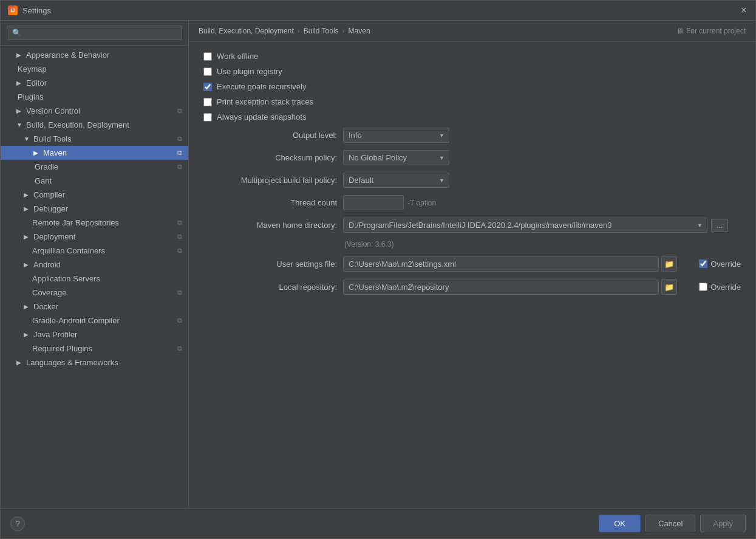  What do you see at coordinates (32, 69) in the screenshot?
I see `sidebar-item-label: Keymap` at bounding box center [32, 69].